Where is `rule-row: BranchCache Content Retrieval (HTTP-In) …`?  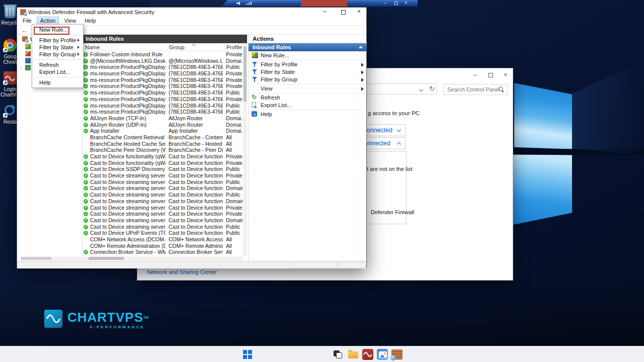 rule-row: BranchCache Content Retrieval (HTTP-In) … is located at coordinates (163, 138).